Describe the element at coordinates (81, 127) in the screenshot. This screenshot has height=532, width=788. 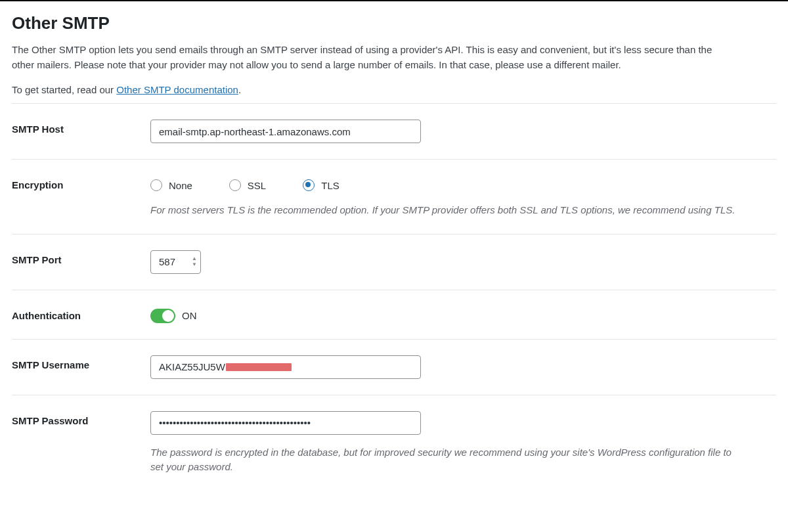
I see `label-smtp-host: SMTP Host` at that location.